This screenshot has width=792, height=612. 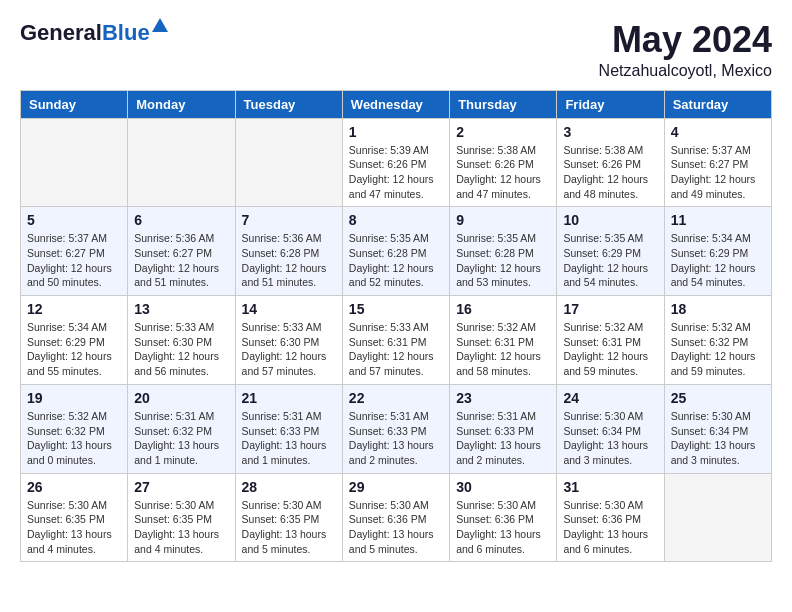 What do you see at coordinates (396, 518) in the screenshot?
I see `calendar-week-row: 26Sunrise: 5:30 AMSunset: 6:35 PMDayligh…` at bounding box center [396, 518].